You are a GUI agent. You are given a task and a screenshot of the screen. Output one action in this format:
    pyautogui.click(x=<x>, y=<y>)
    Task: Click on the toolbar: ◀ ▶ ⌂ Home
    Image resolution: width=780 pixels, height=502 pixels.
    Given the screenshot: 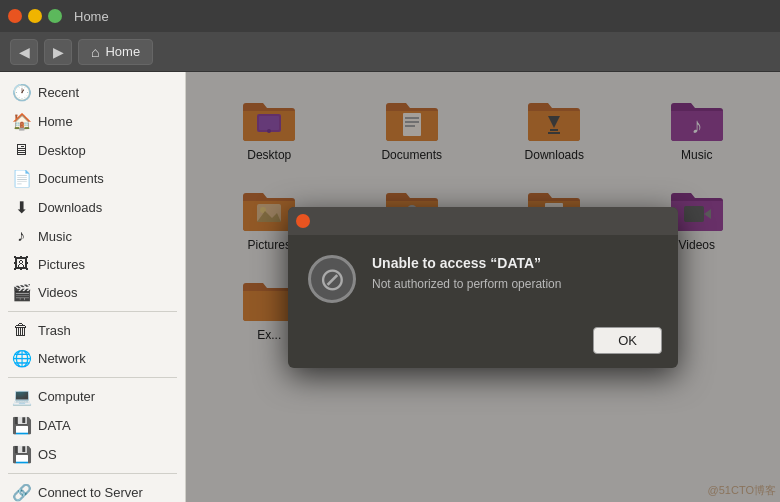 What is the action you would take?
    pyautogui.click(x=390, y=52)
    